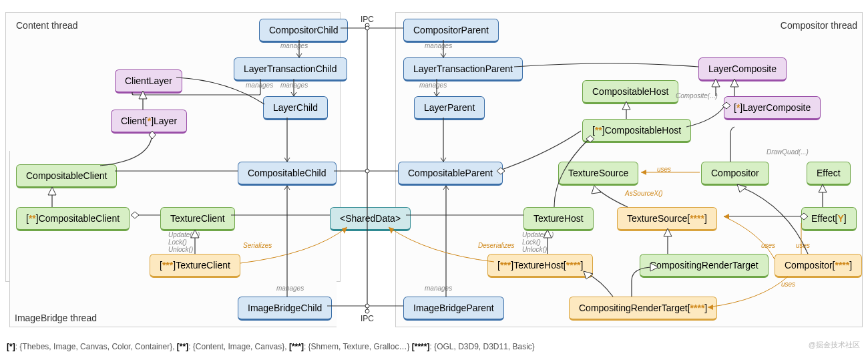  What do you see at coordinates (829, 174) in the screenshot?
I see `node-effect: Effect` at bounding box center [829, 174].